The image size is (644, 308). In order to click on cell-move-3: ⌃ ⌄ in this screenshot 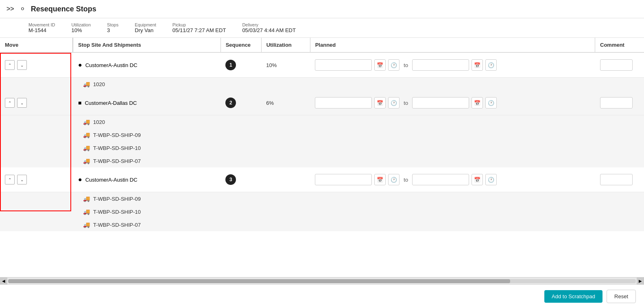, I will do `click(37, 180)`.